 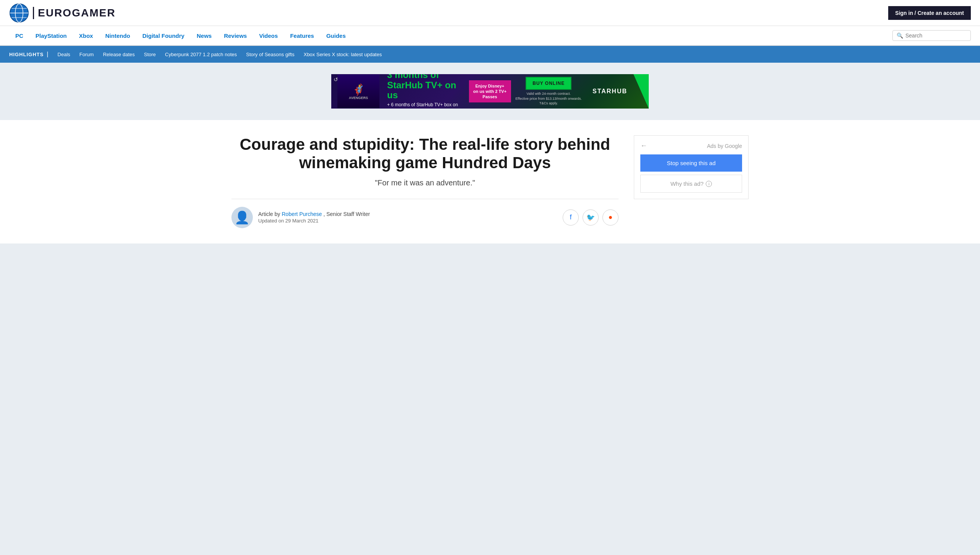 What do you see at coordinates (691, 183) in the screenshot?
I see `why-this-ad-button: Why this ad? i` at bounding box center [691, 183].